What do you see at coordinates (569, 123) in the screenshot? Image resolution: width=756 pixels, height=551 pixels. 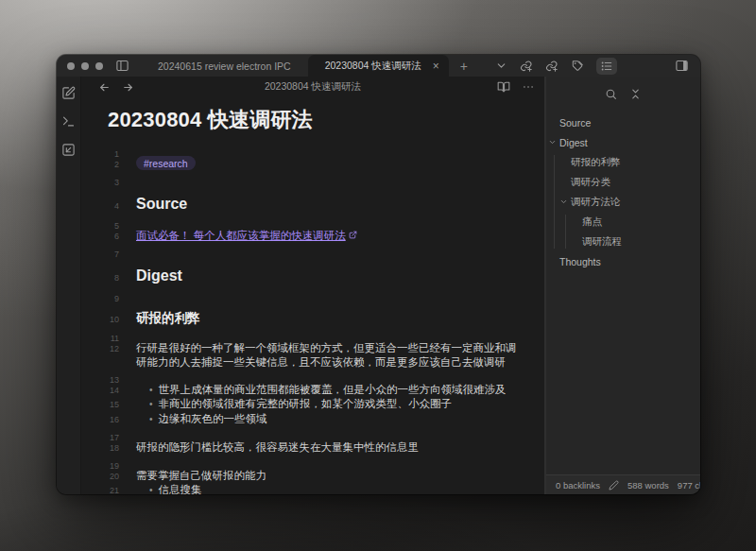 I see `outline-item-label: Source` at bounding box center [569, 123].